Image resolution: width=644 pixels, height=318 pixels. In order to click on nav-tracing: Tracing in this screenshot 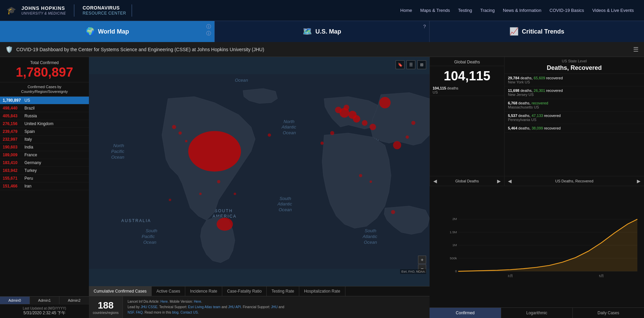, I will do `click(487, 10)`.